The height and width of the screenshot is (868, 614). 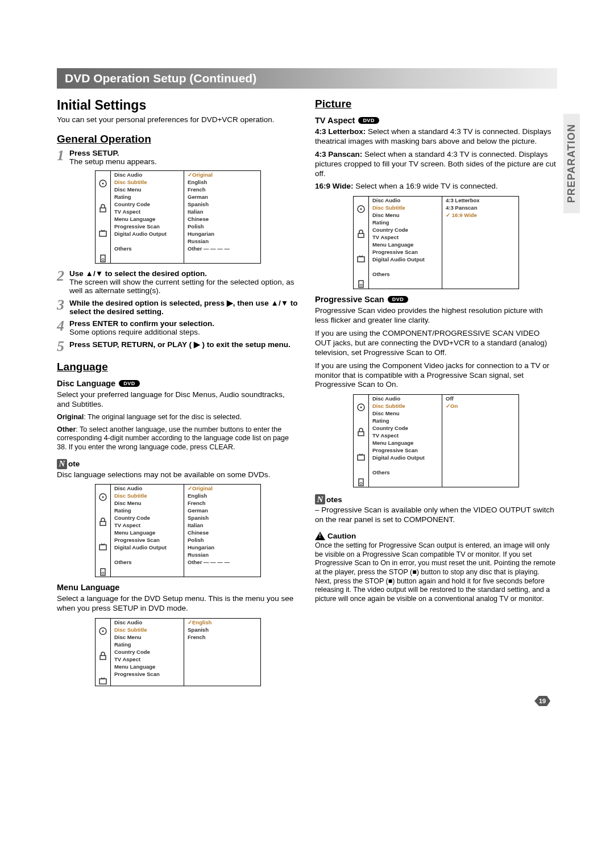 What do you see at coordinates (178, 307) in the screenshot?
I see `step-3: 3 While the desired option is selected, …` at bounding box center [178, 307].